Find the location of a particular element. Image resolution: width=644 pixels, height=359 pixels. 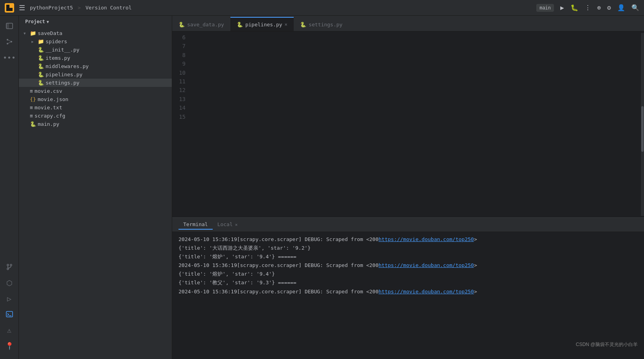

terminal-sidebar-icon is located at coordinates (9, 314).